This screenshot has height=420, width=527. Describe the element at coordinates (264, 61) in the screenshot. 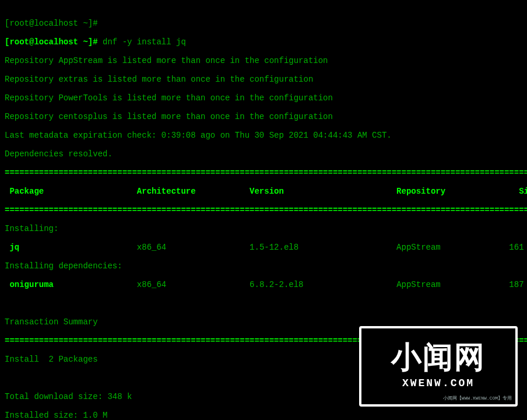

I see `line: Repository AppStream is listed more than…` at that location.